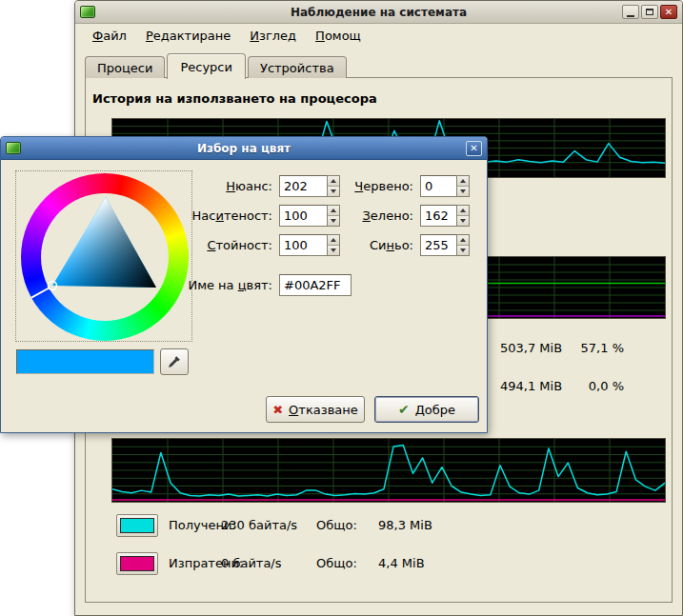  Describe the element at coordinates (232, 246) in the screenshot. I see `value-label: Стойност:` at that location.